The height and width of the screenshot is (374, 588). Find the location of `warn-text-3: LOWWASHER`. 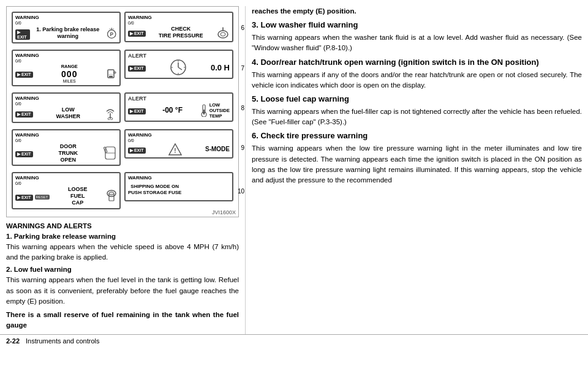

warn-text-3: LOWWASHER is located at coordinates (69, 113).